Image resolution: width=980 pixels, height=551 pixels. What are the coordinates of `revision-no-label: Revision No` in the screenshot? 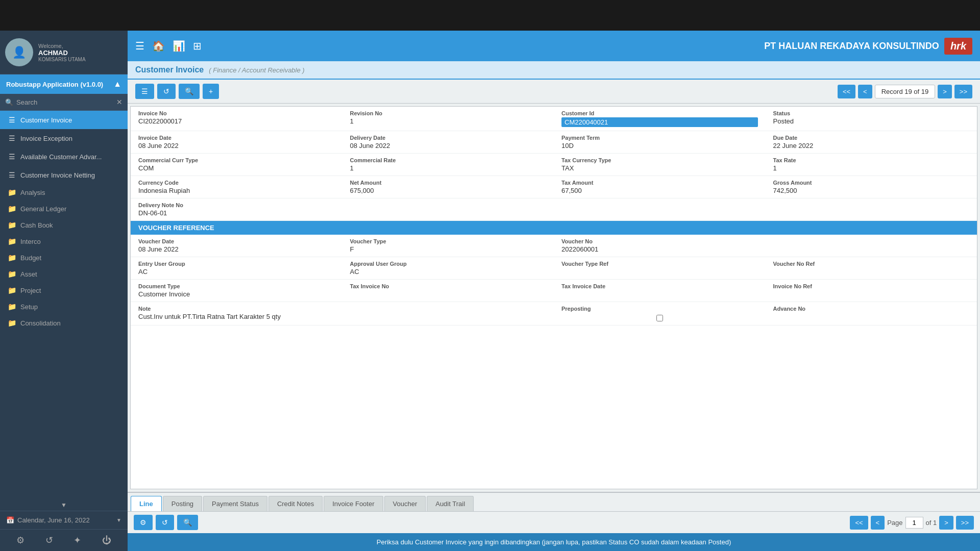 It's located at (448, 113).